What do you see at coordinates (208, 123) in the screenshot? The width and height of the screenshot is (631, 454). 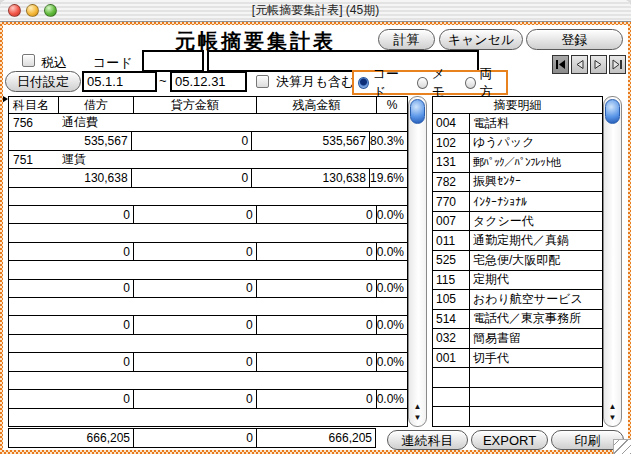 I see `account-row: 756通信費` at bounding box center [208, 123].